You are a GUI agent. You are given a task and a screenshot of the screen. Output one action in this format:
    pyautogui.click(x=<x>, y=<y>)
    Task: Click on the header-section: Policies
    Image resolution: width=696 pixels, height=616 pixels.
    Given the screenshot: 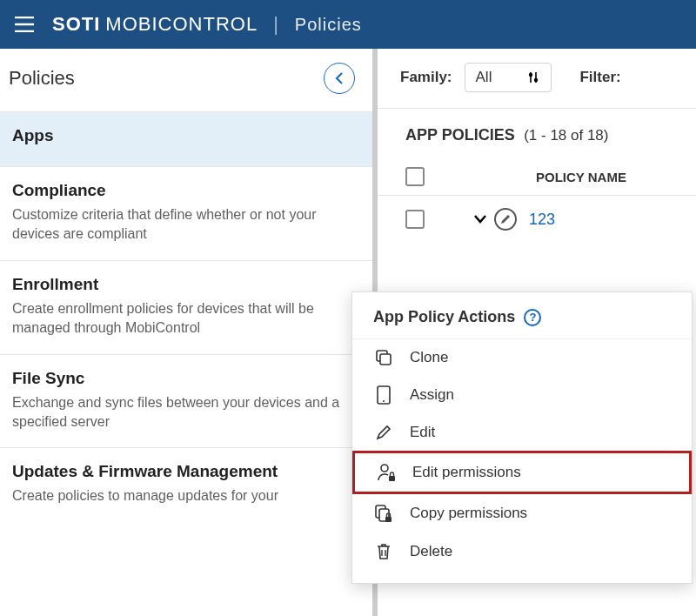 What is the action you would take?
    pyautogui.click(x=329, y=24)
    